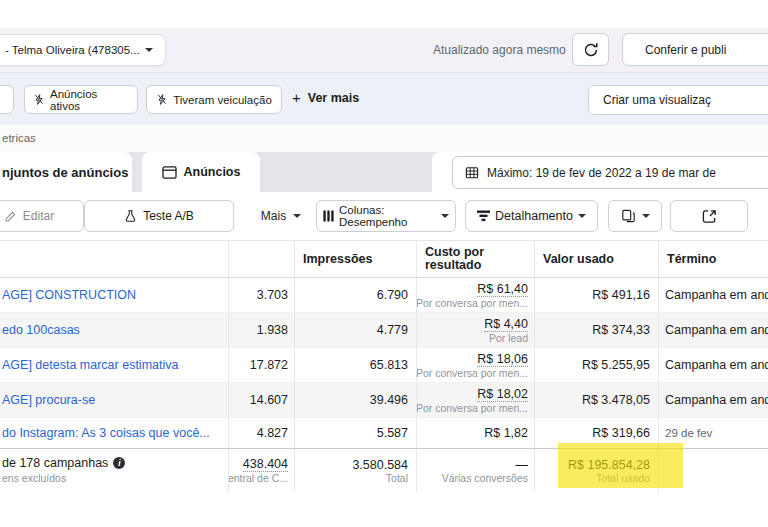  What do you see at coordinates (623, 478) in the screenshot?
I see `footer-spent-subtext: Total usado` at bounding box center [623, 478].